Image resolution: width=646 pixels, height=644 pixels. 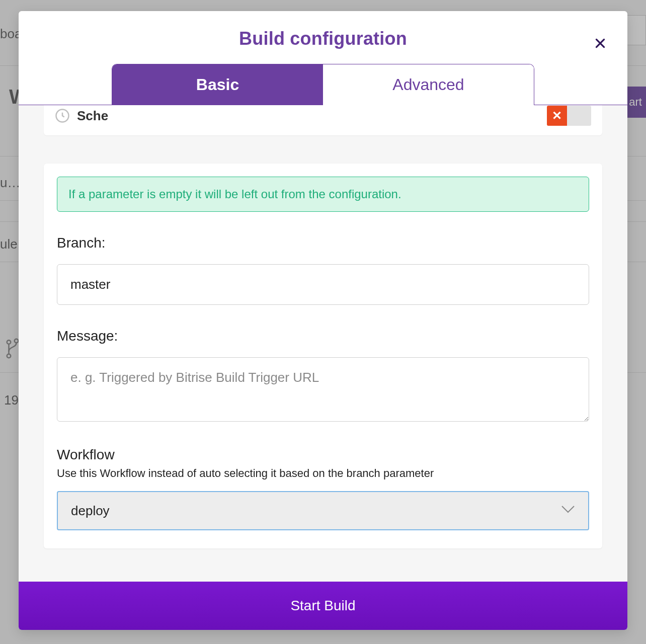 I want to click on clock-icon, so click(x=62, y=116).